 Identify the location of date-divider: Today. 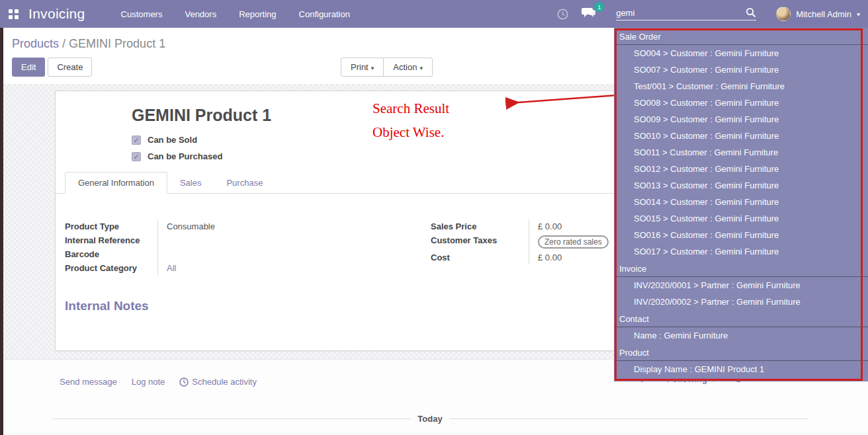
(430, 419).